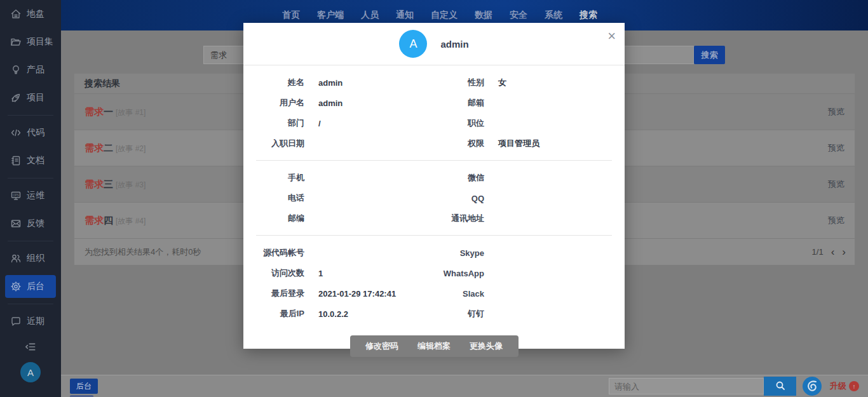 The image size is (868, 397). Describe the element at coordinates (16, 133) in the screenshot. I see `code-icon` at that location.